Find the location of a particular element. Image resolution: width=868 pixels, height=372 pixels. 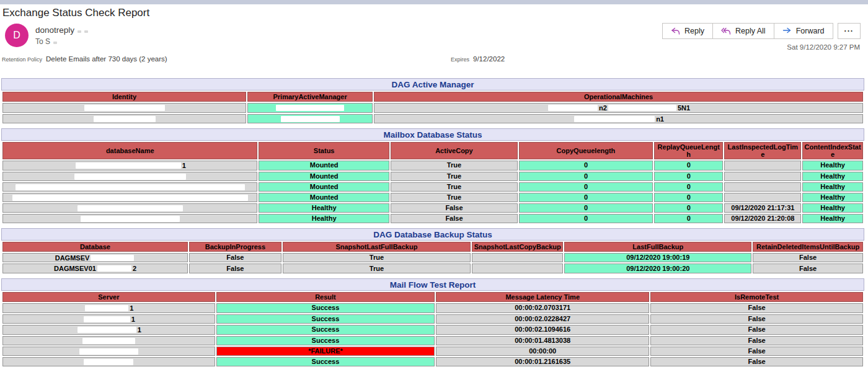

retention-policy: Retention Policy Delete Emails after 730… is located at coordinates (84, 59).